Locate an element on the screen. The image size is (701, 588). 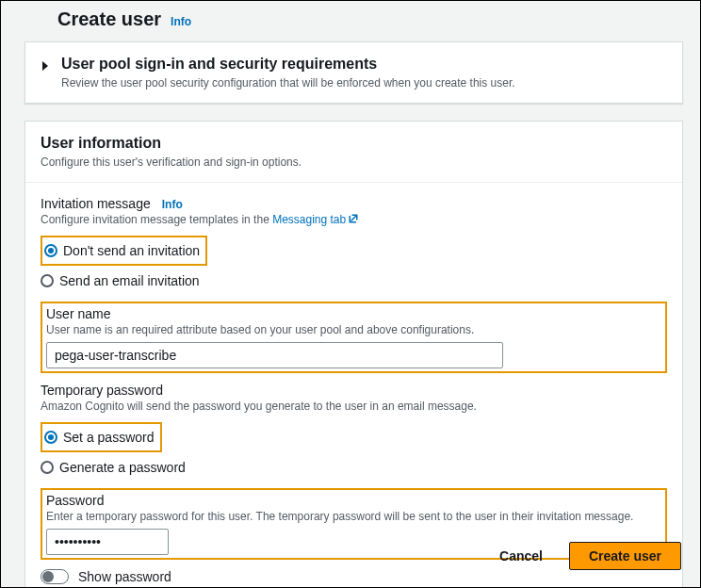
radio-send-email-invitation: Send an email invitation is located at coordinates (354, 281).